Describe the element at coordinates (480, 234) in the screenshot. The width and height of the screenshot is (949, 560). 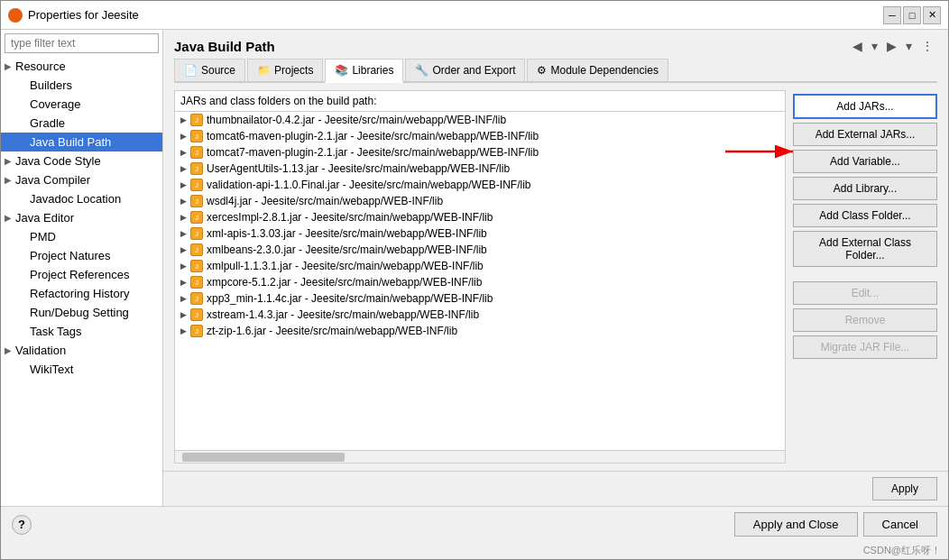
I see `list-item: ▶Jxml-apis-1.3.03.jar - Jeesite/src/main…` at that location.